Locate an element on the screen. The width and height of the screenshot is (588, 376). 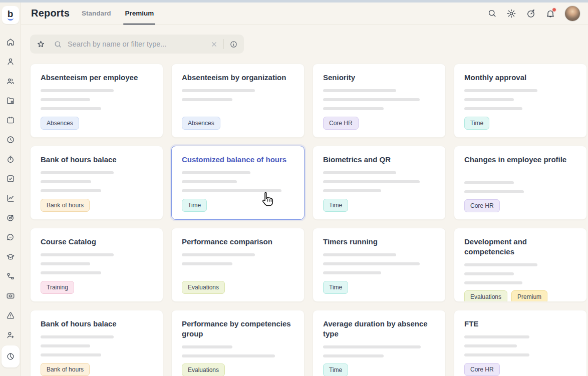
page-title: Reports is located at coordinates (50, 13).